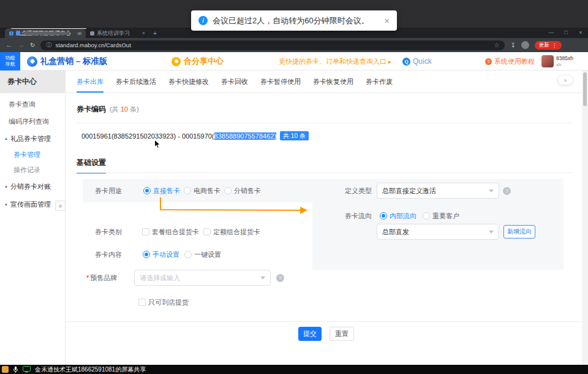  What do you see at coordinates (32, 121) in the screenshot?
I see `sidebar-item-code-sequence-query: 编码序列查询` at bounding box center [32, 121].